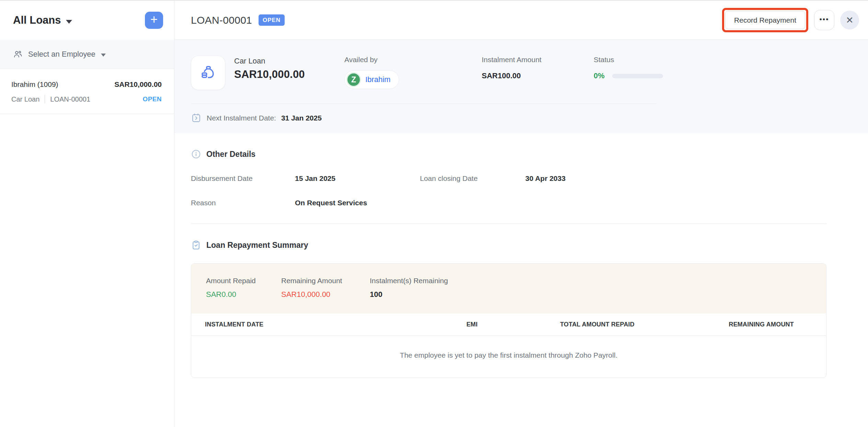 The height and width of the screenshot is (427, 868). What do you see at coordinates (196, 154) in the screenshot?
I see `info-icon` at bounding box center [196, 154].